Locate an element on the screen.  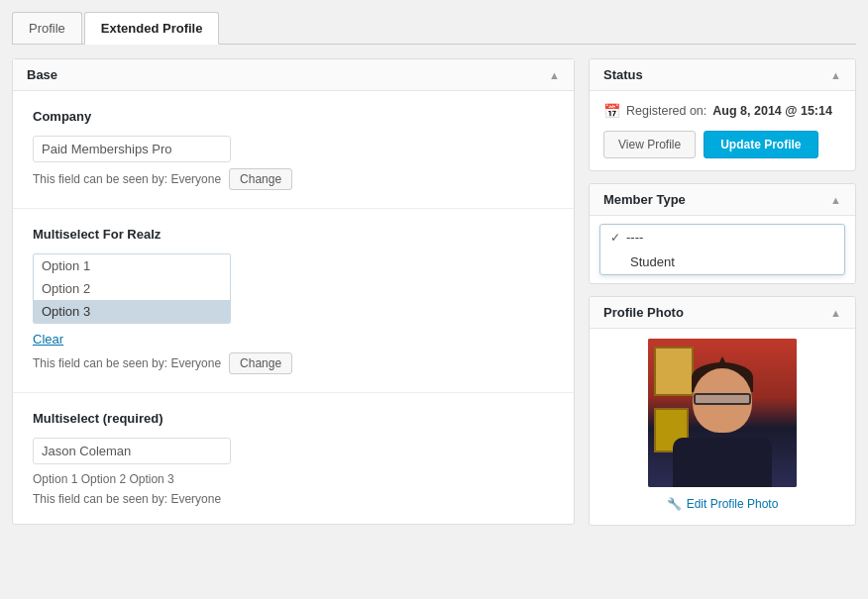
member-type-box: Member Type ▲ ✓ ---- Student is located at coordinates (722, 234).